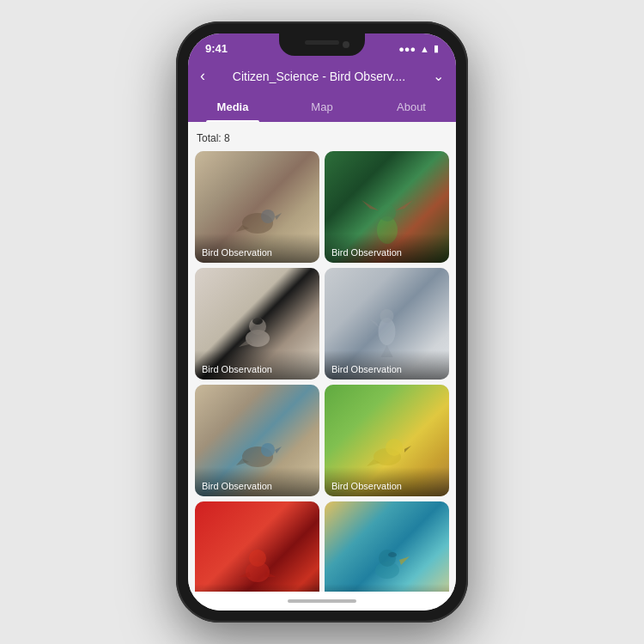  Describe the element at coordinates (386, 482) in the screenshot. I see `card-label-6: Bird Observation` at that location.